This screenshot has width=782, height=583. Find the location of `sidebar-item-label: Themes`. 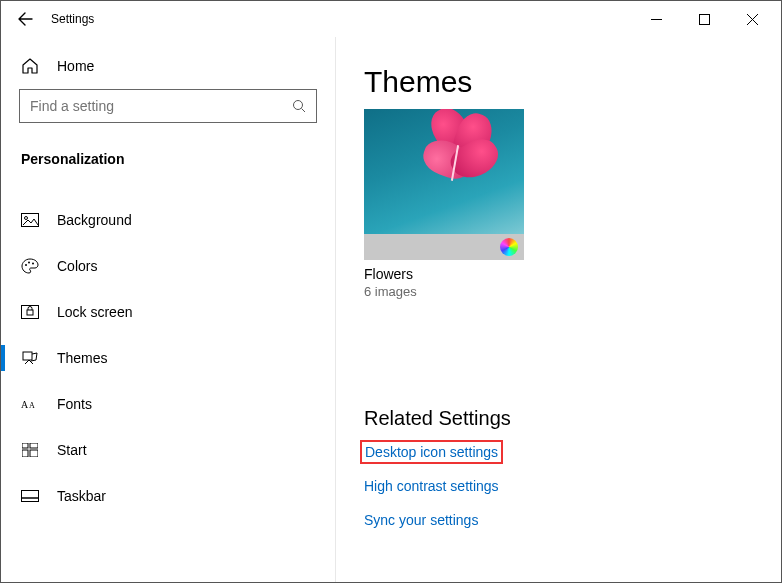

sidebar-item-label: Themes is located at coordinates (82, 358).